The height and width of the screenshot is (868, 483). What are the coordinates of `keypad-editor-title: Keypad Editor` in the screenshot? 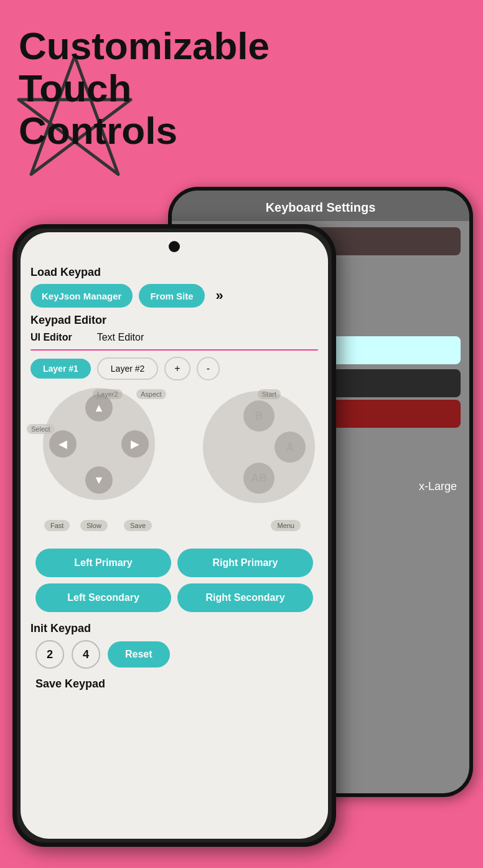 It's located at (174, 320).